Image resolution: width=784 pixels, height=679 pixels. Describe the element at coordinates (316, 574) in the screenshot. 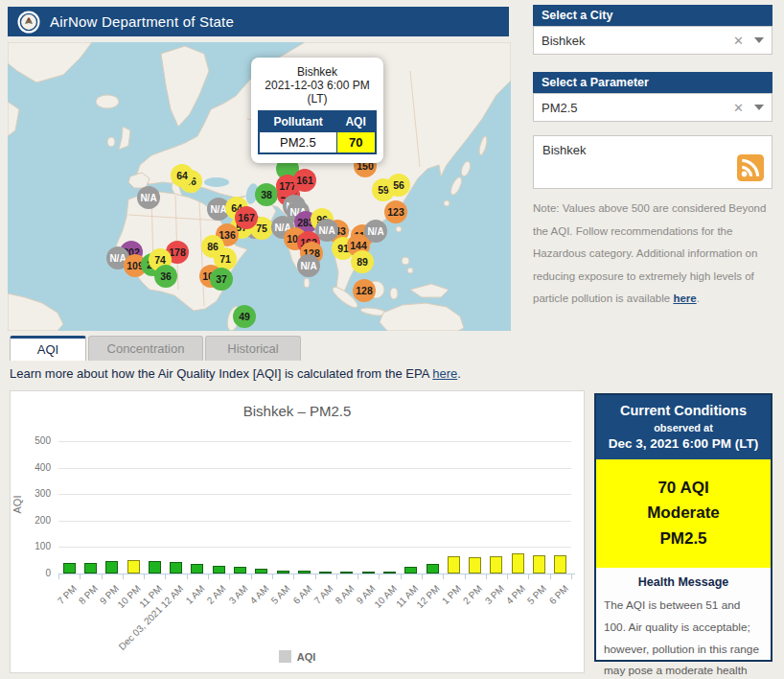

I see `chart-x-axis-line` at that location.